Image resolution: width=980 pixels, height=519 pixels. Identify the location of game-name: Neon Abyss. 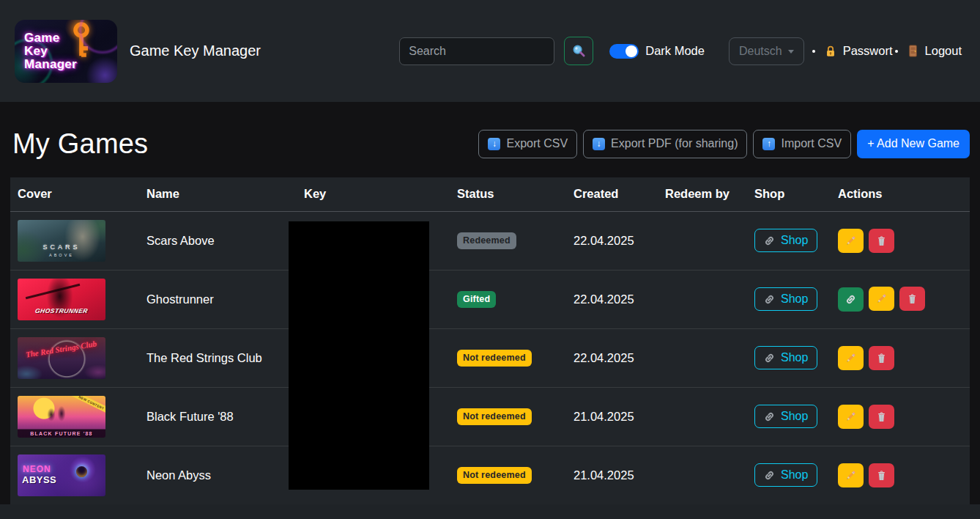
(218, 475).